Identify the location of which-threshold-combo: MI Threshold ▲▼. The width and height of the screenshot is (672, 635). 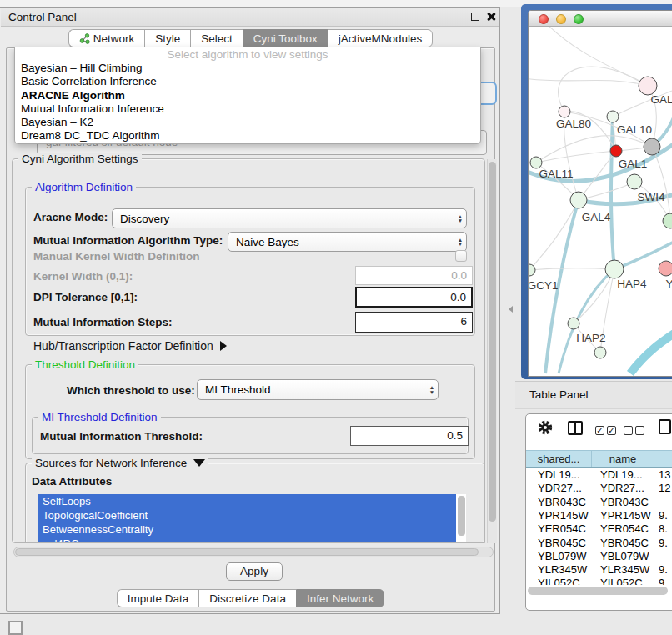
(318, 390).